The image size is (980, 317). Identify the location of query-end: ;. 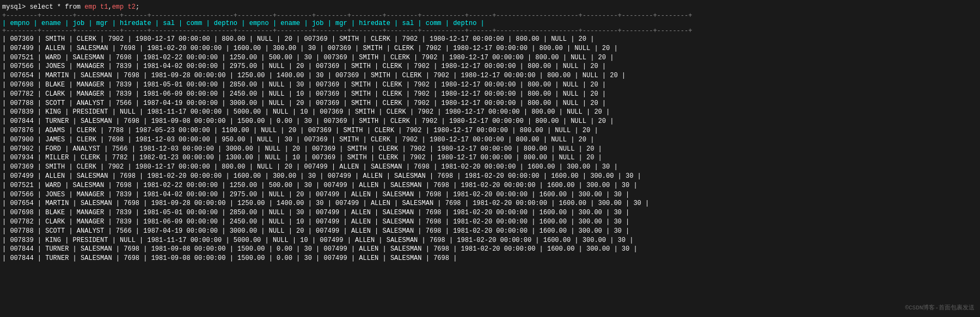
(137, 7).